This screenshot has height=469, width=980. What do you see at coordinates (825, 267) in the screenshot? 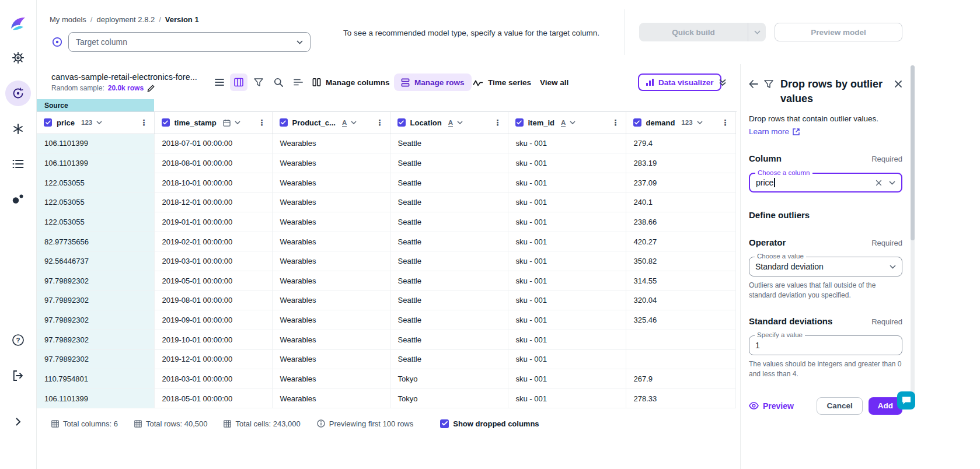
I see `operator-select: Choose a value Standard deviation` at bounding box center [825, 267].